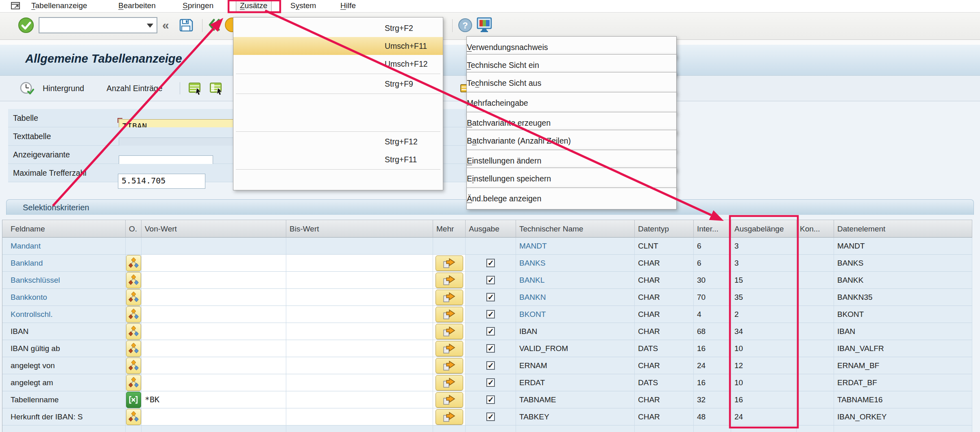 The width and height of the screenshot is (980, 432). I want to click on menubar-item-springen: Springen, so click(198, 6).